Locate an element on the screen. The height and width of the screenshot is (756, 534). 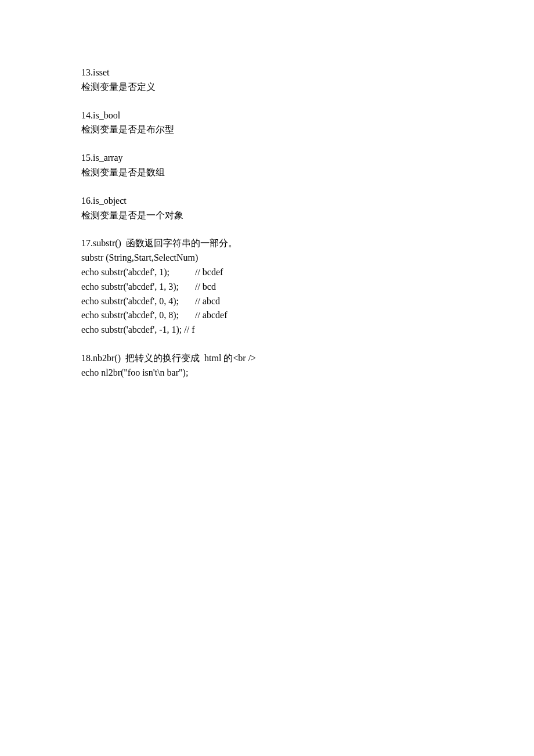
code-line: echo nl2br("foo isn't\n bar"); is located at coordinates (267, 373).